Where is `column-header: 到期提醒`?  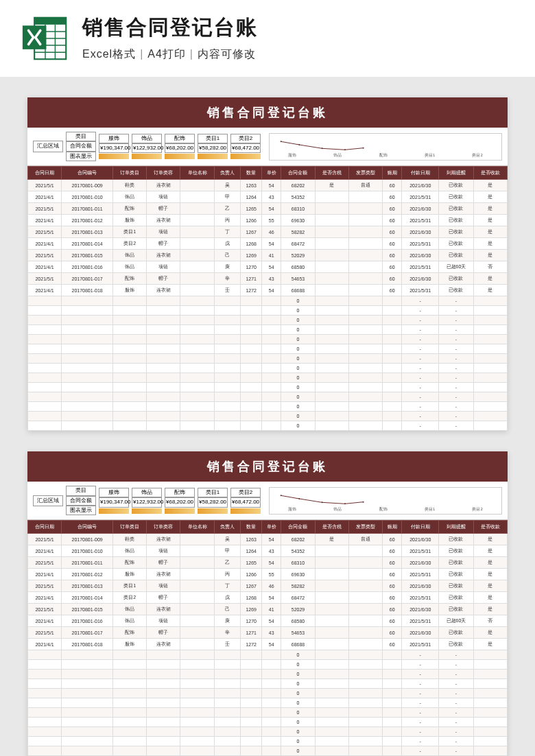
column-header: 到期提醒 is located at coordinates (456, 173).